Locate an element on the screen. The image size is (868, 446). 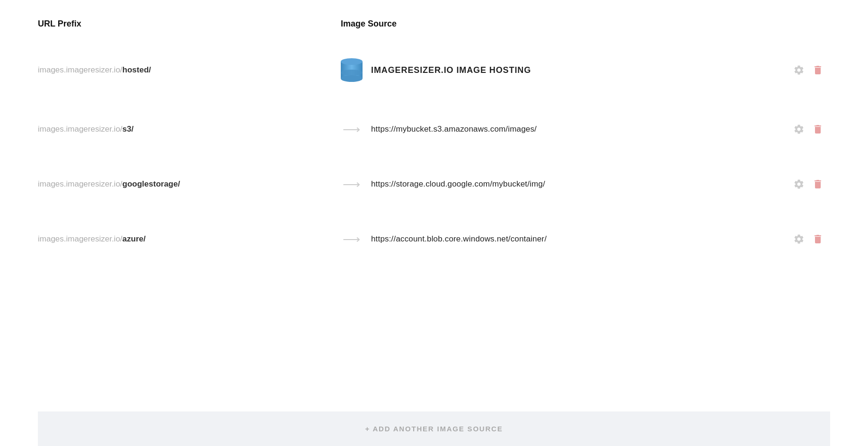
table-row: images.imageresizer.io/s3/ ⟶ https://myb… is located at coordinates (434, 129).